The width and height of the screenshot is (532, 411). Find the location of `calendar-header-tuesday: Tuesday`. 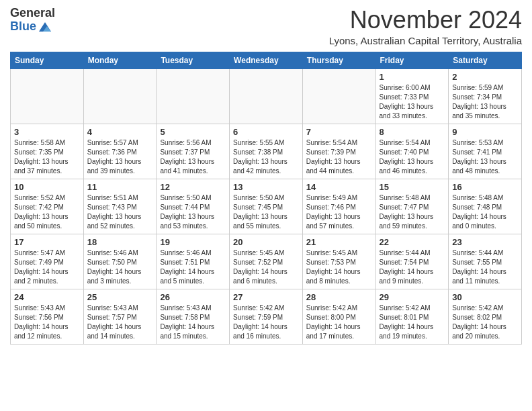

calendar-header-tuesday: Tuesday is located at coordinates (193, 60).